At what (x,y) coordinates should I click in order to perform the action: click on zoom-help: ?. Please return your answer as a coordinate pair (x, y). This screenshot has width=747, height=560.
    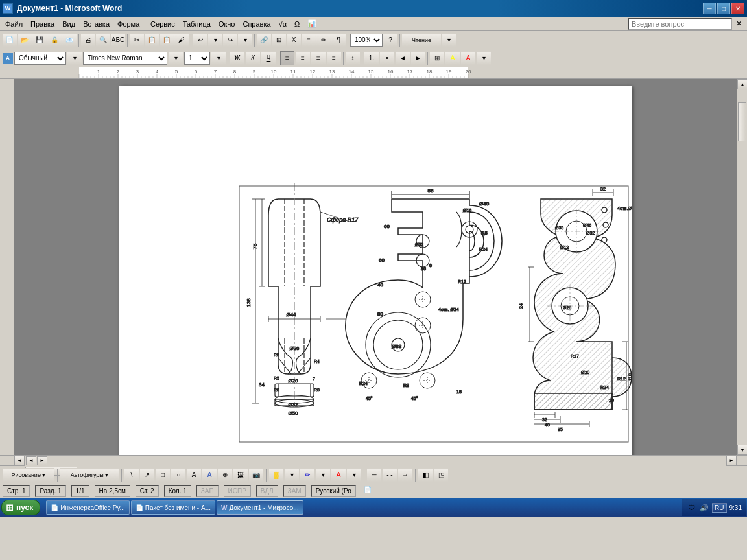
    Looking at the image, I should click on (390, 40).